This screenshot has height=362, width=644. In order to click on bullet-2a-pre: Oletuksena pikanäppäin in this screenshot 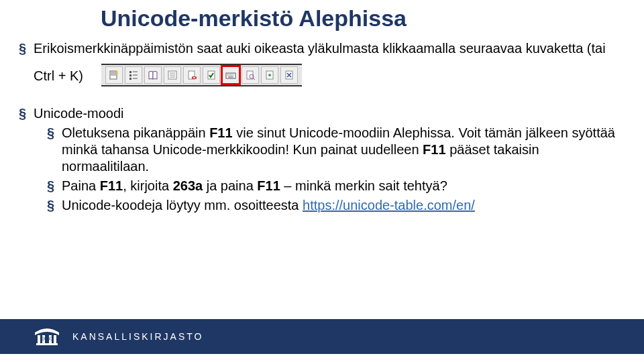, I will do `click(136, 133)`.